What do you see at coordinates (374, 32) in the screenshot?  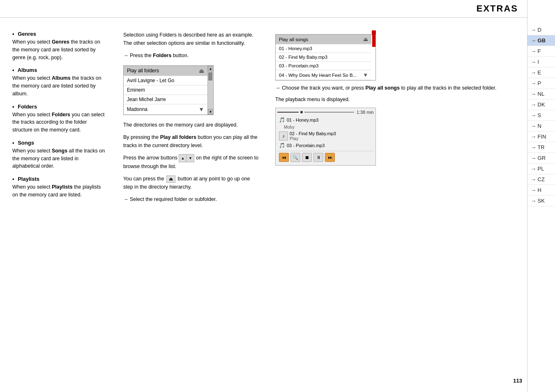 I see `red-scroll-bottom` at bounding box center [374, 32].